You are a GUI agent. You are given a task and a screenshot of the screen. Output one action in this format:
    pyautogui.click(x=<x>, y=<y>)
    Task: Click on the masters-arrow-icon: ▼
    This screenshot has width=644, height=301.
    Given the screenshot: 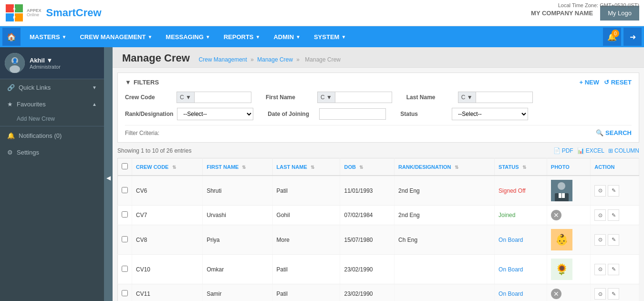 What is the action you would take?
    pyautogui.click(x=64, y=37)
    